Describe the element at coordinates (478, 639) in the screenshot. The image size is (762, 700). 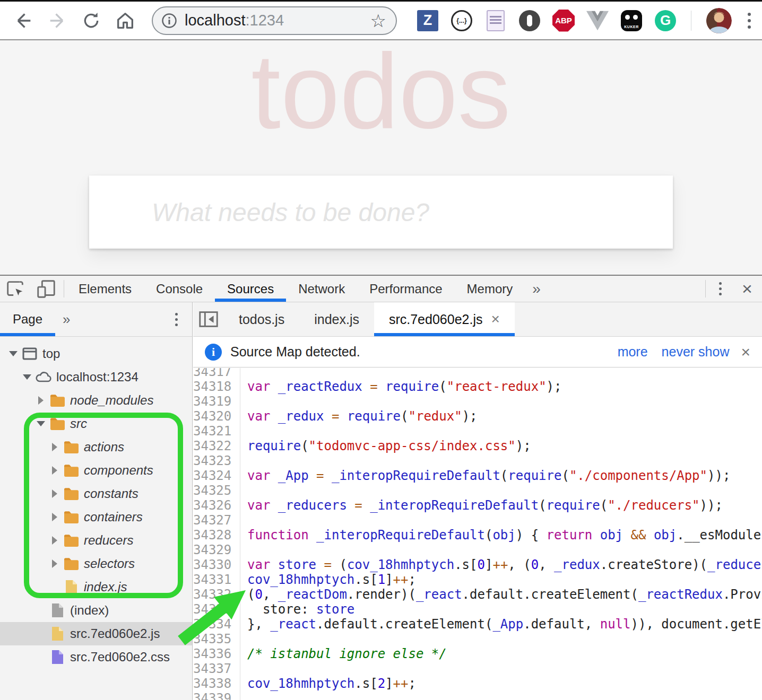
I see `code-line: 34335` at that location.